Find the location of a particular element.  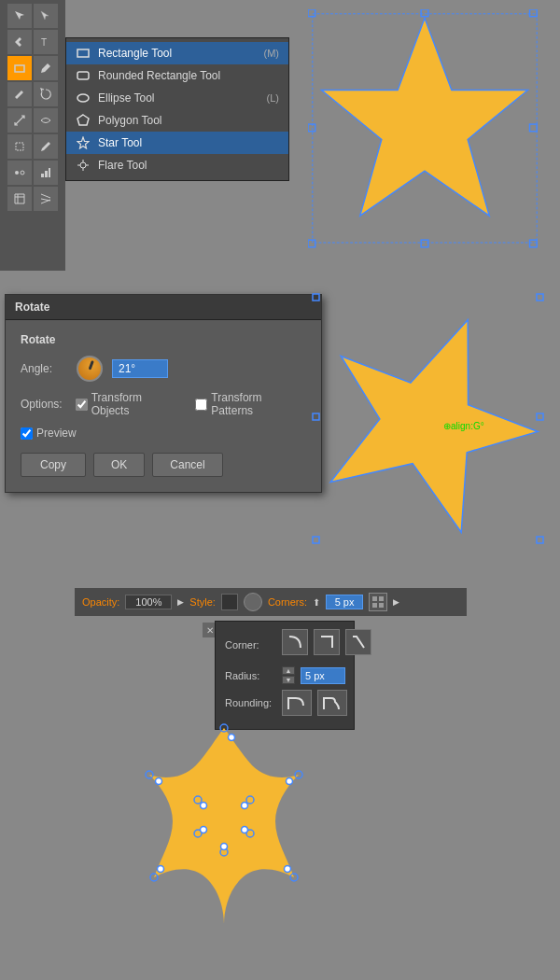

tool-blend is located at coordinates (20, 173).